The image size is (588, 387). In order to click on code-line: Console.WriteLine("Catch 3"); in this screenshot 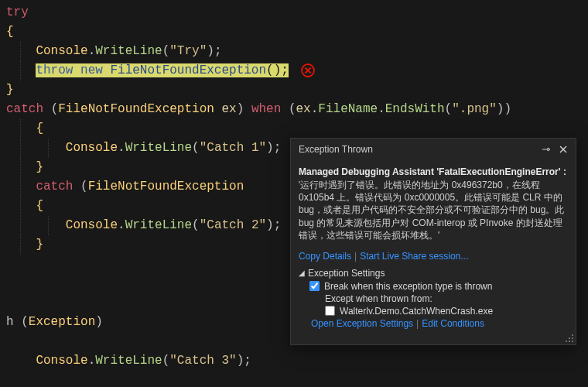, I will do `click(294, 361)`.